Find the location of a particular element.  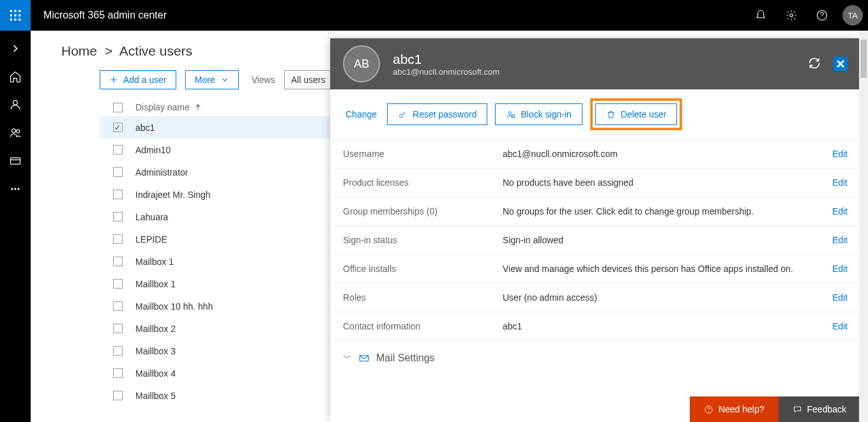

add-user-button: Add a user is located at coordinates (138, 80).